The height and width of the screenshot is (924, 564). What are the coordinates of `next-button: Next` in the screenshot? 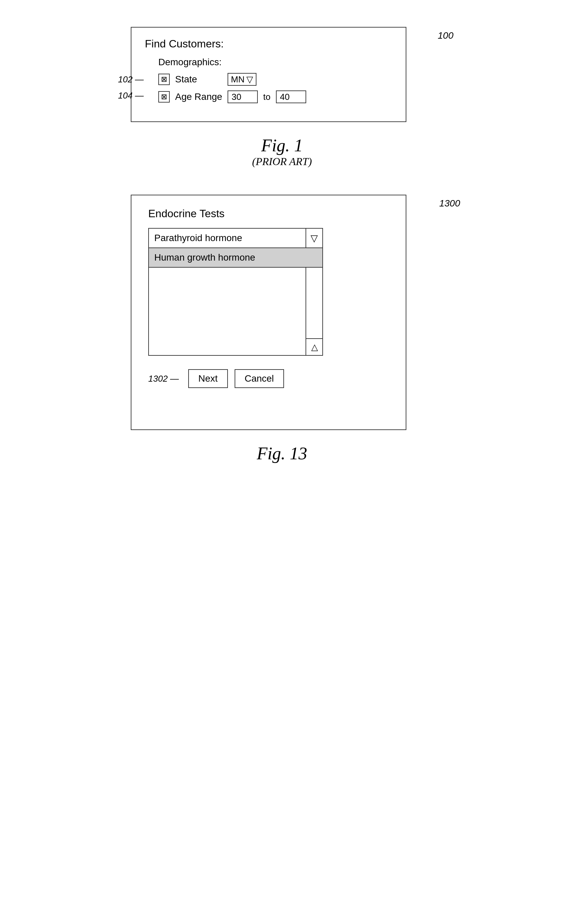 It's located at (208, 379).